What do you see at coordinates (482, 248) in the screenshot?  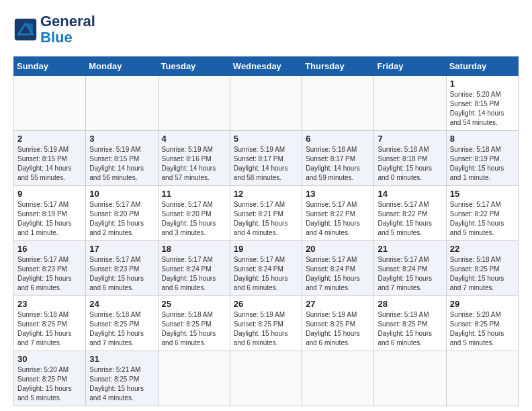 I see `day-number: 22` at bounding box center [482, 248].